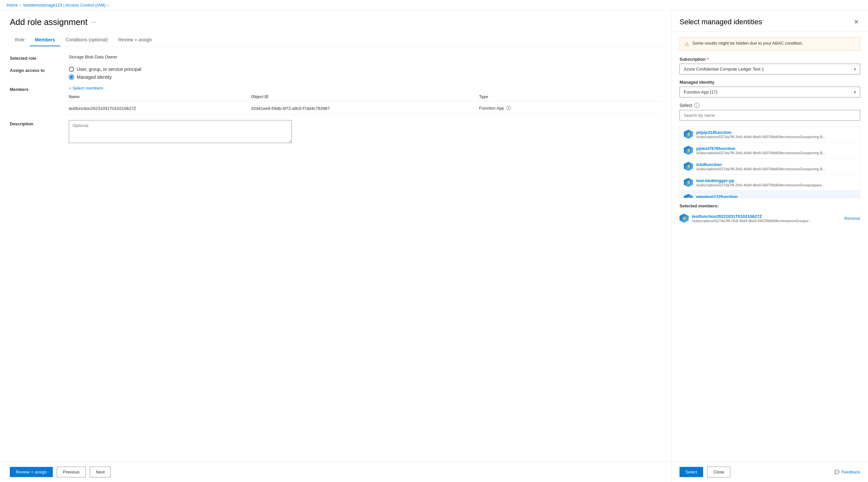 This screenshot has height=482, width=868. I want to click on tab-review-assign: Review + assign, so click(135, 40).